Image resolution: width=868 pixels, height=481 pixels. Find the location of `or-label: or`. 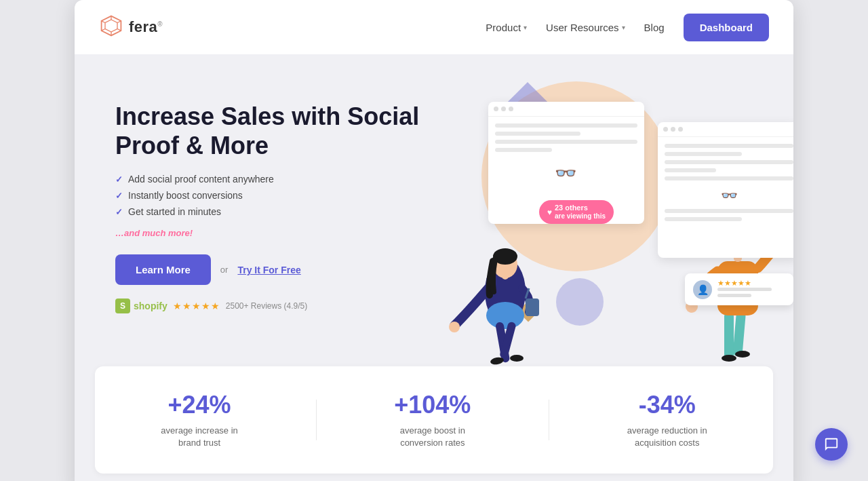

or-label: or is located at coordinates (224, 270).